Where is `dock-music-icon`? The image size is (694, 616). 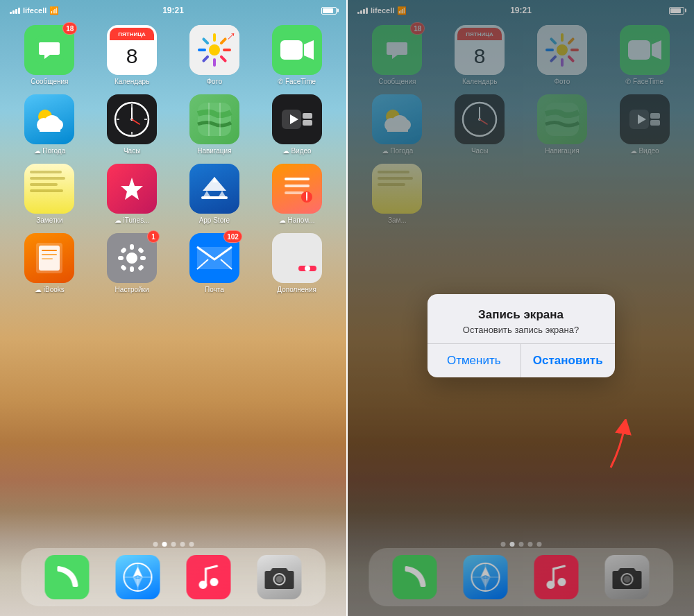 dock-music-icon is located at coordinates (208, 577).